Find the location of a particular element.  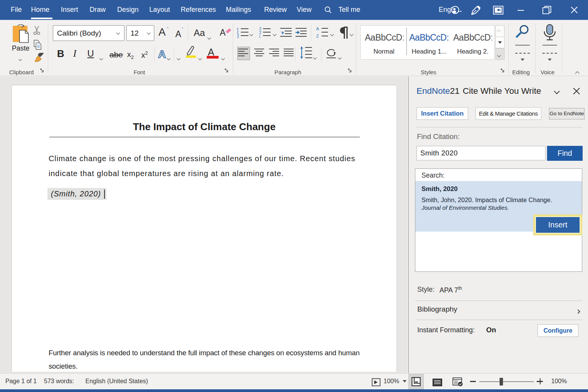

svg-text: 2 is located at coordinates (238, 36).